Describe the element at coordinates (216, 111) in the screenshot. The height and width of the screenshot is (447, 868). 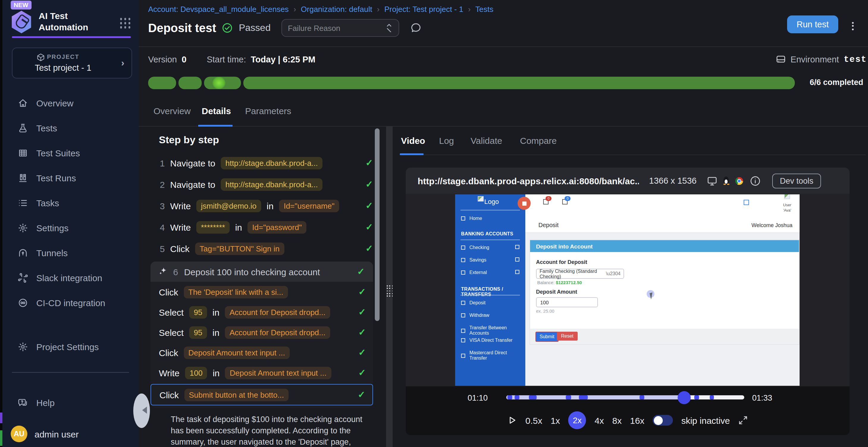
I see `tab-details: Details` at that location.